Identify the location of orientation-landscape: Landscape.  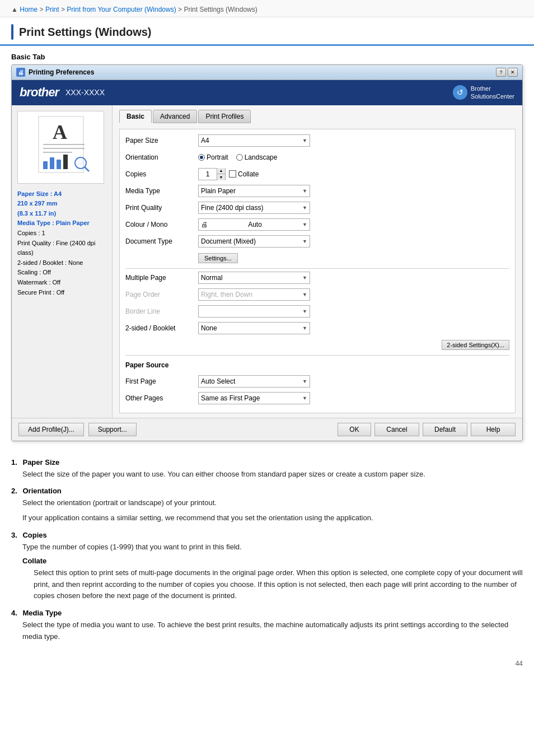
(257, 157).